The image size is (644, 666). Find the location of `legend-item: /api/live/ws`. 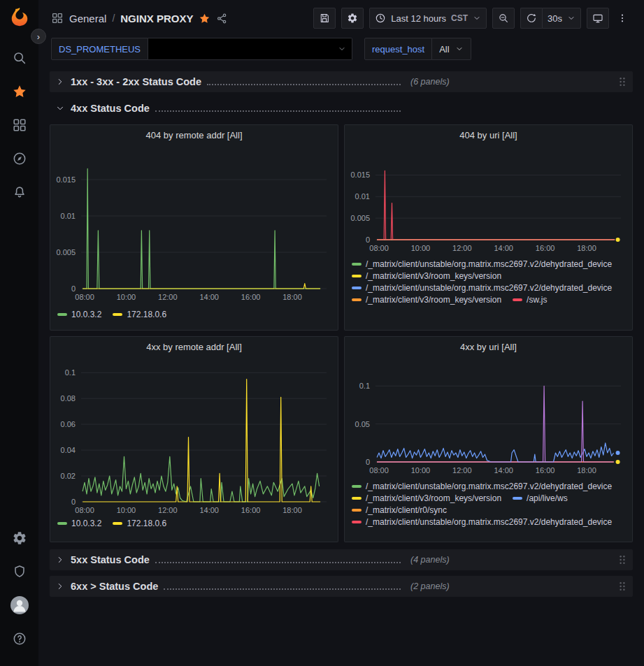

legend-item: /api/live/ws is located at coordinates (540, 498).